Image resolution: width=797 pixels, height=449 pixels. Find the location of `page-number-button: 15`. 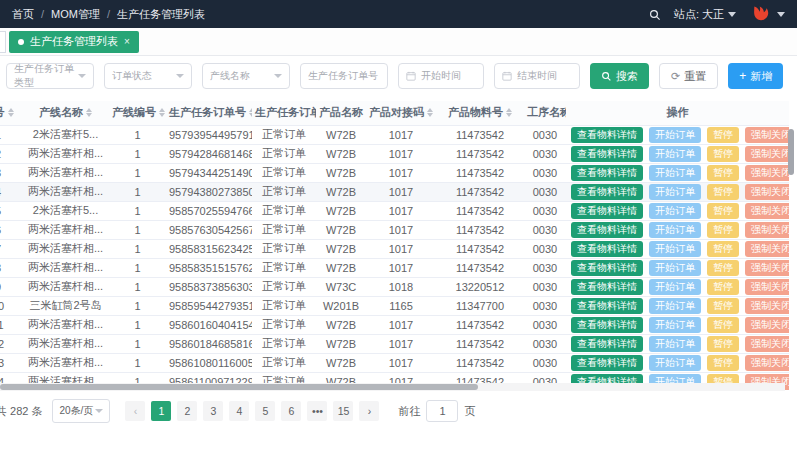

page-number-button: 15 is located at coordinates (343, 411).